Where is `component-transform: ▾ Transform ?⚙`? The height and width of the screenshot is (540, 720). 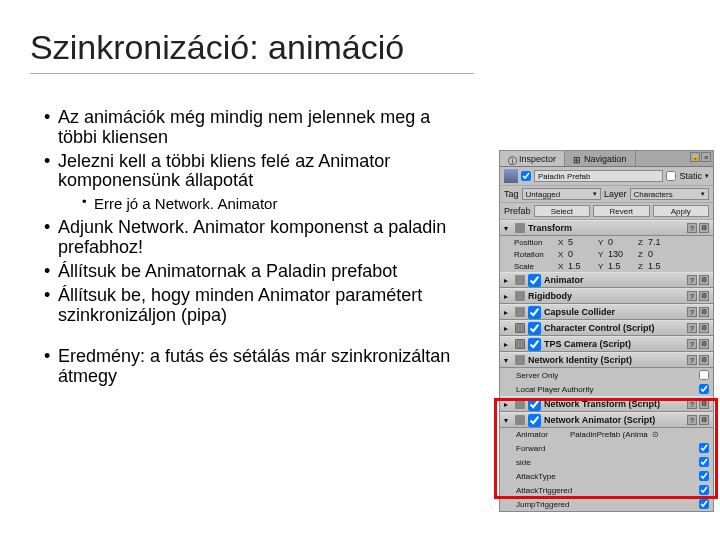
component-transform: ▾ Transform ?⚙ is located at coordinates (606, 228).